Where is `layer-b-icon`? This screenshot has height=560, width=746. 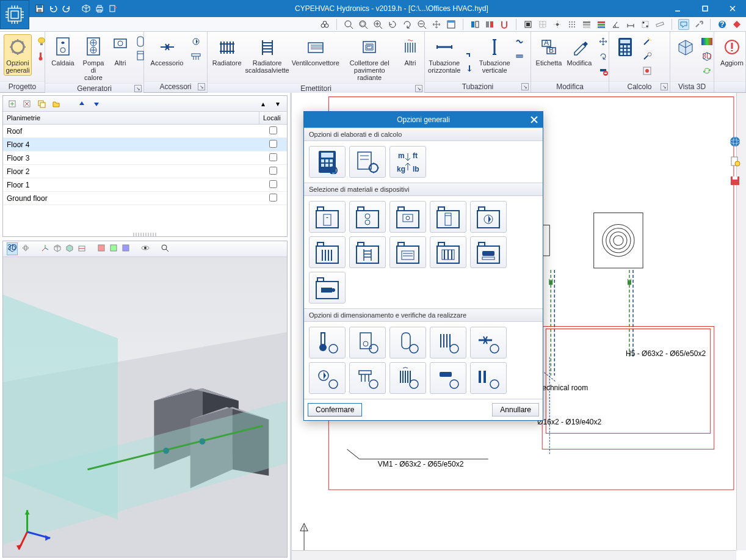
layer-b-icon is located at coordinates (114, 249).